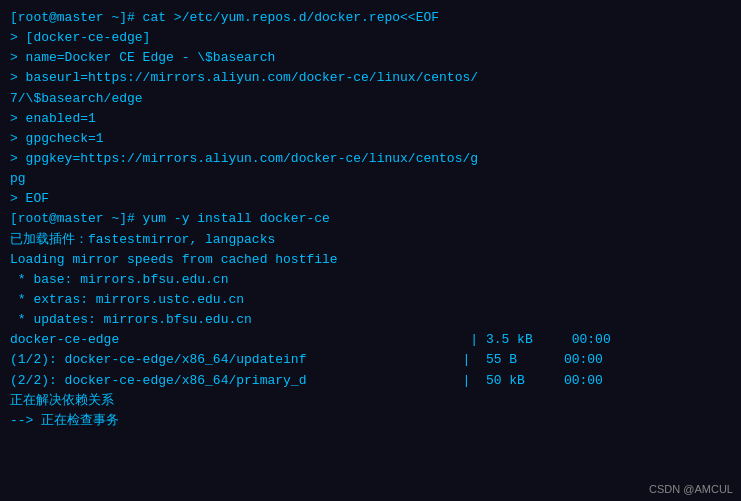  What do you see at coordinates (370, 18) in the screenshot?
I see `terminal-line: [root@master ~]# cat >/etc/yum.repos.d/d…` at bounding box center [370, 18].